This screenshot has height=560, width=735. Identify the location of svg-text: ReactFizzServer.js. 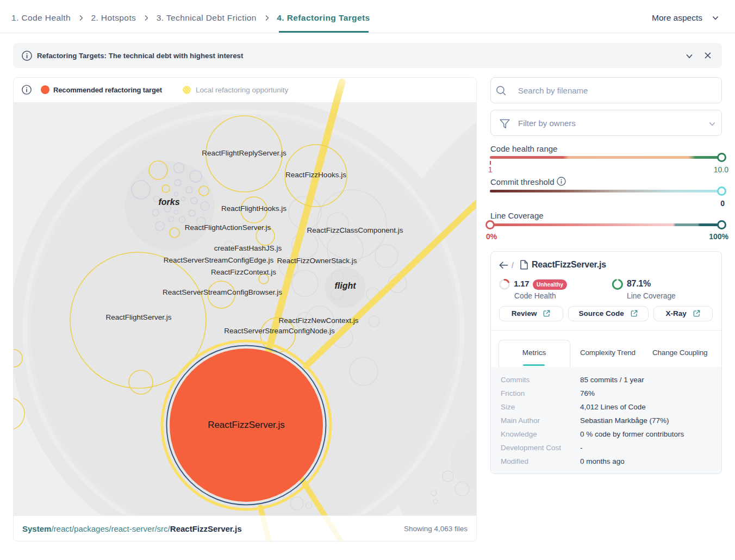
(246, 425).